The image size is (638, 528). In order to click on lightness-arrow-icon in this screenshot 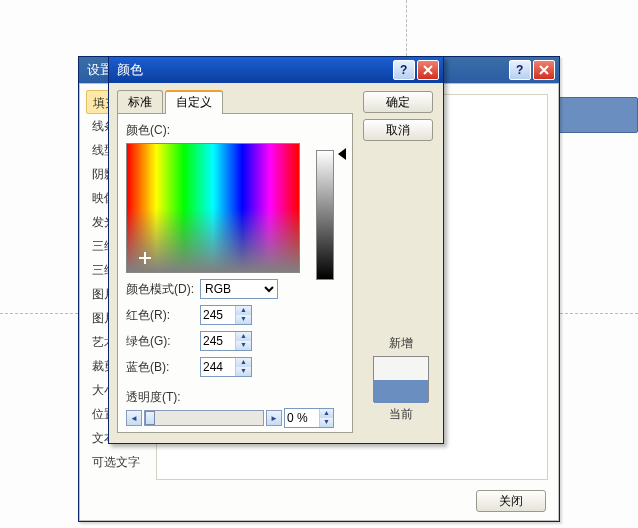, I will do `click(342, 154)`.